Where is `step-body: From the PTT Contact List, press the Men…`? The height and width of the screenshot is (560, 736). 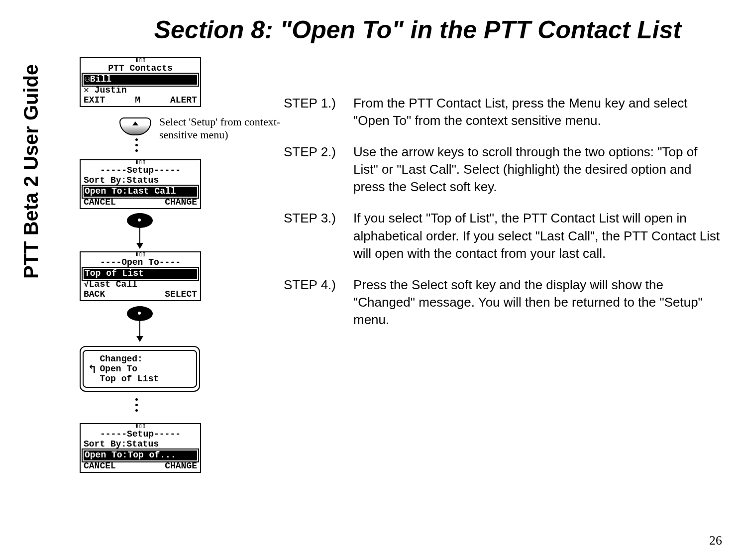
step-body: From the PTT Contact List, press the Men… is located at coordinates (537, 112).